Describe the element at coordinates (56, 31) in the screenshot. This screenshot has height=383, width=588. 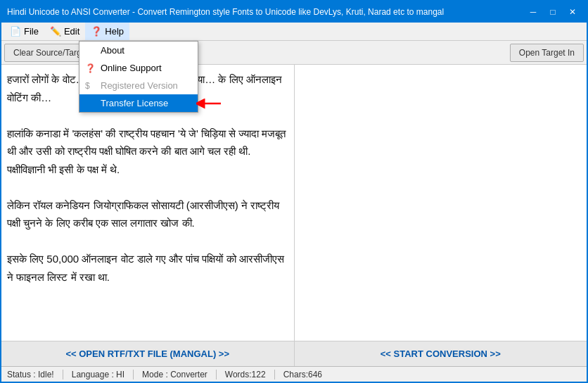
I see `edit-menu-icon: ✏️` at that location.